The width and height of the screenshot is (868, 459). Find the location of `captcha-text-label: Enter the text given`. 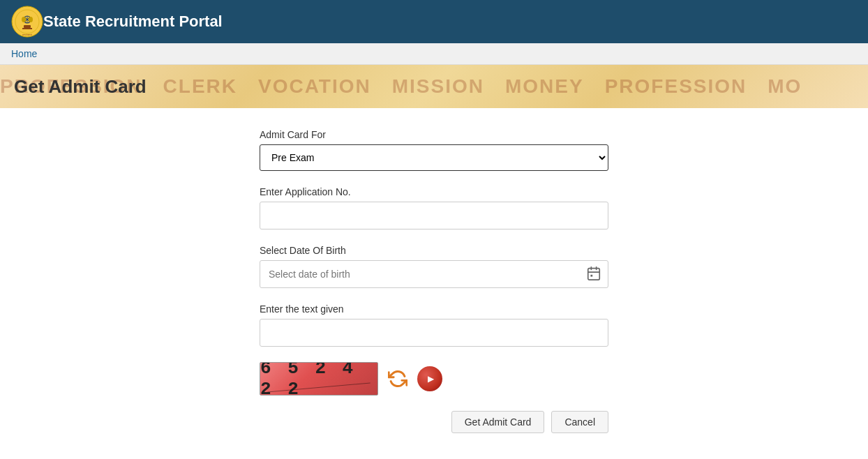

captcha-text-label: Enter the text given is located at coordinates (434, 309).